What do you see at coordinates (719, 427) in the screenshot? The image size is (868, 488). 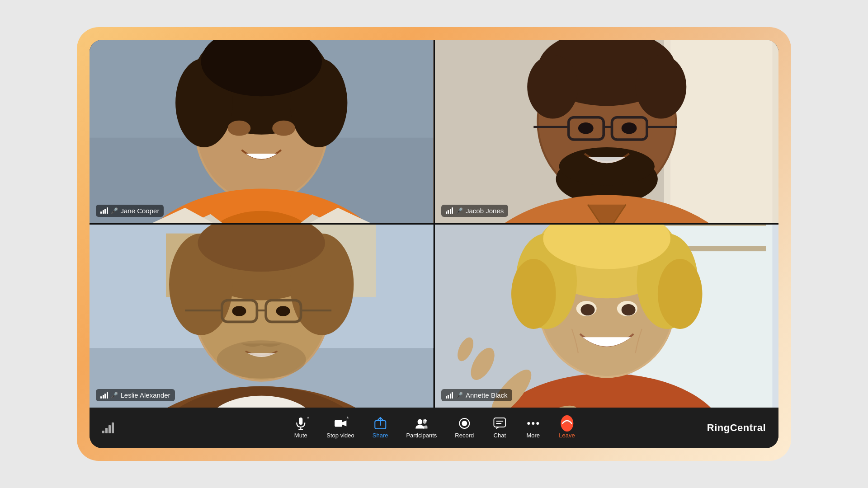 I see `brand-ring: Ring` at bounding box center [719, 427].